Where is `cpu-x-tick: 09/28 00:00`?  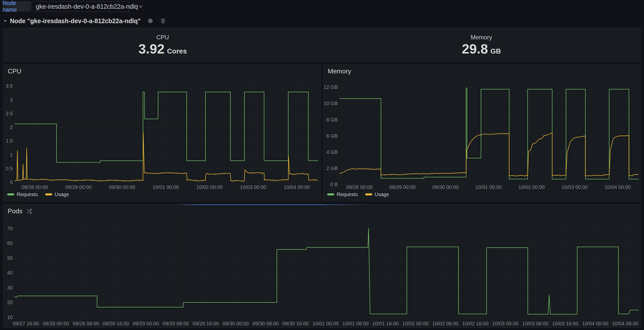 cpu-x-tick: 09/28 00:00 is located at coordinates (35, 187).